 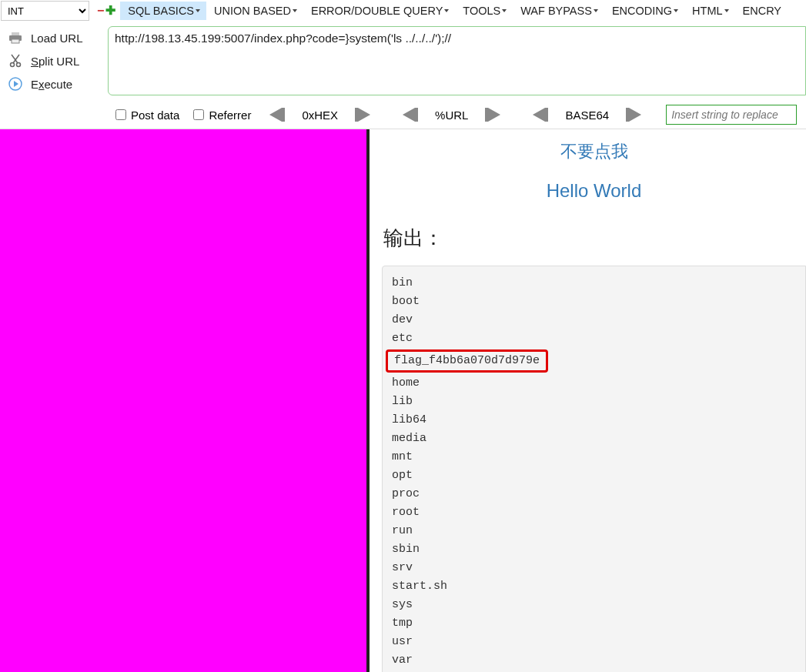 I want to click on output-line: mnt, so click(x=594, y=457).